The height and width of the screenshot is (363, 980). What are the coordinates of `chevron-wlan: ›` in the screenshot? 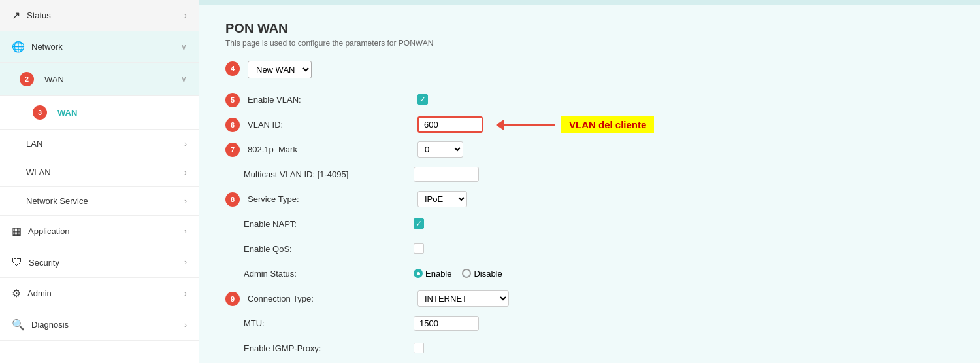 It's located at (186, 173).